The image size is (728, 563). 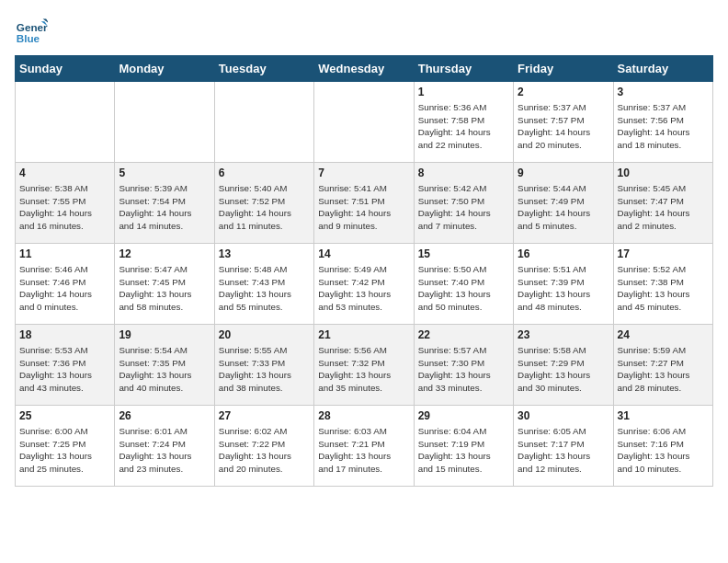 What do you see at coordinates (33, 31) in the screenshot?
I see `logo: General Blue` at bounding box center [33, 31].